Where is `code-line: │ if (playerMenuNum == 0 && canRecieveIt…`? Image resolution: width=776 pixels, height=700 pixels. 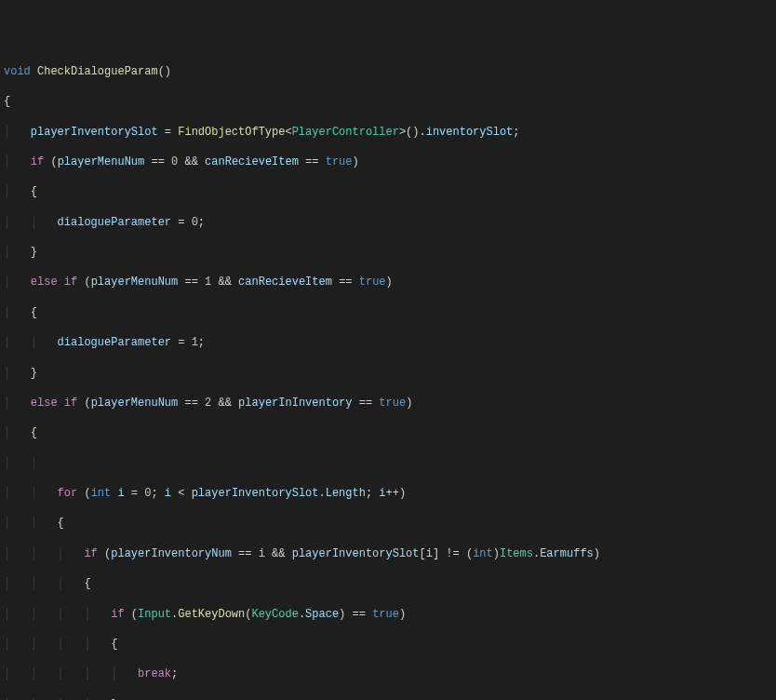
code-line: │ if (playerMenuNum == 0 && canRecieveIt… is located at coordinates (388, 162).